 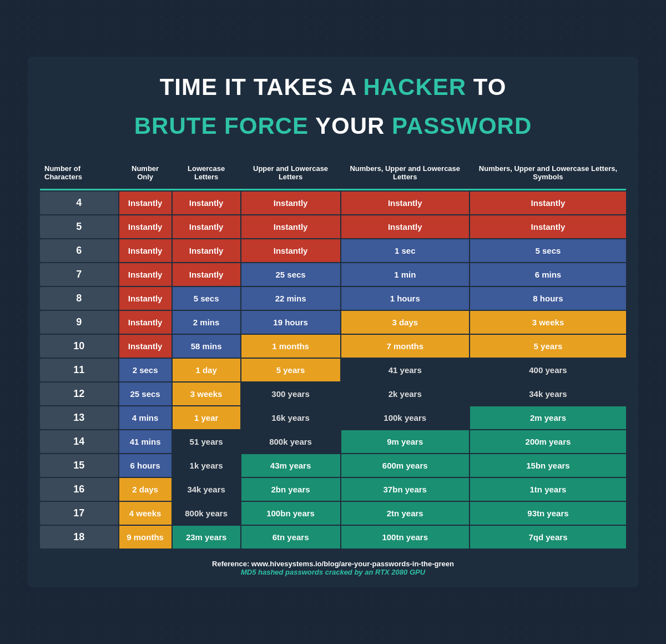 I want to click on data-cell: 4 mins, so click(x=145, y=417).